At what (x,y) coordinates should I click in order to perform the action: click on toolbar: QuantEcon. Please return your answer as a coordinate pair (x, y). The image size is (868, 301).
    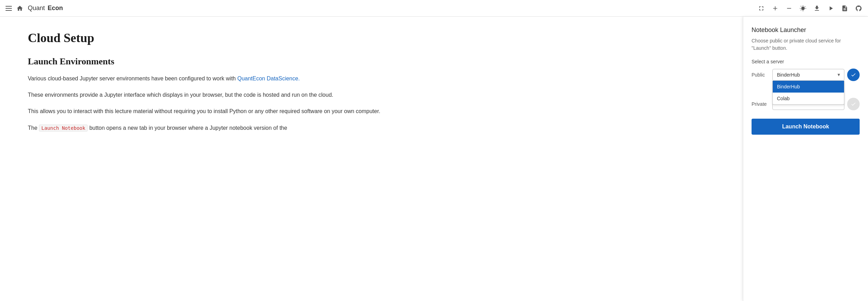
    Looking at the image, I should click on (434, 8).